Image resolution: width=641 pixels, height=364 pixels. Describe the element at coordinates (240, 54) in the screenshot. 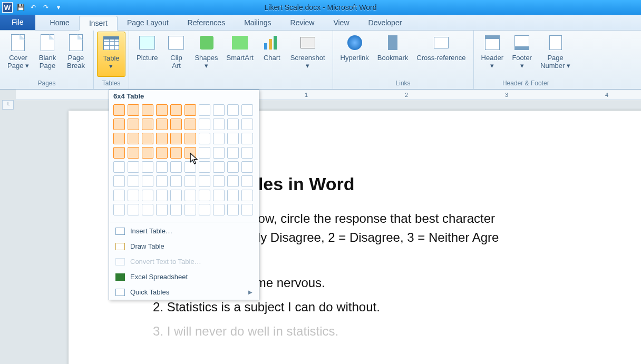

I see `smartart-button: SmartArt` at that location.